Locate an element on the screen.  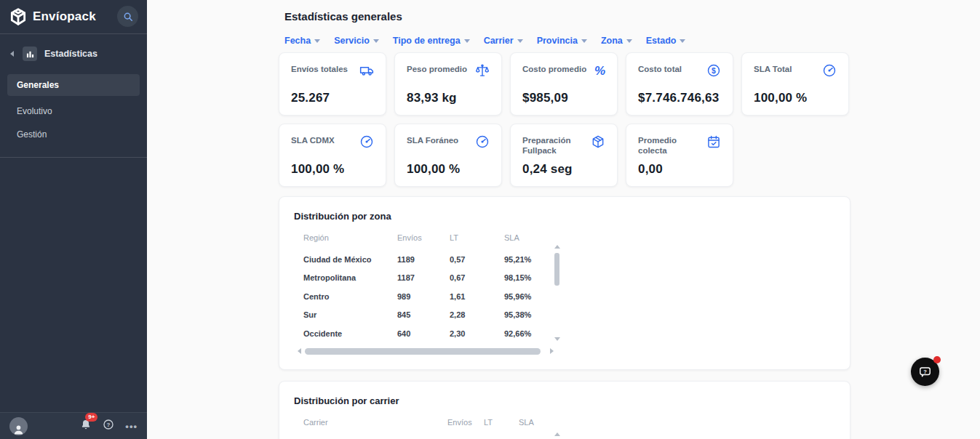
filter-tipo-de-entrega: Tipo de entrega is located at coordinates (431, 41).